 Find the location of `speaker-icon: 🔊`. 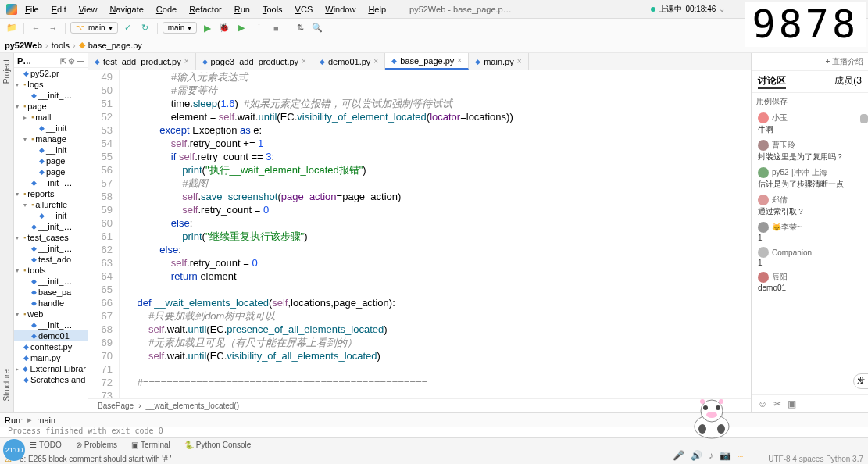

speaker-icon: 🔊 is located at coordinates (697, 455).